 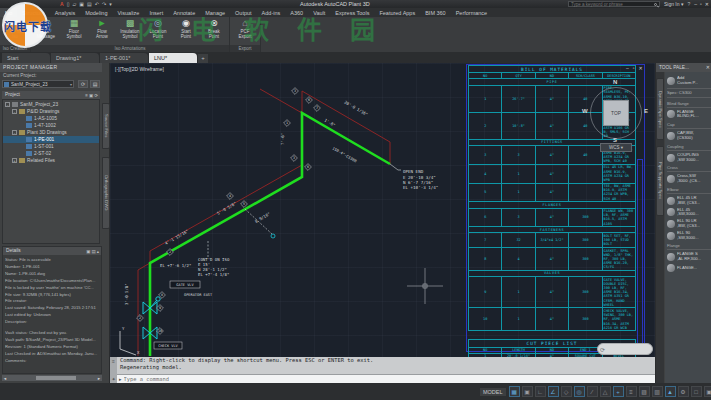 I want to click on tracking-toggle: ∕, so click(x=592, y=392).